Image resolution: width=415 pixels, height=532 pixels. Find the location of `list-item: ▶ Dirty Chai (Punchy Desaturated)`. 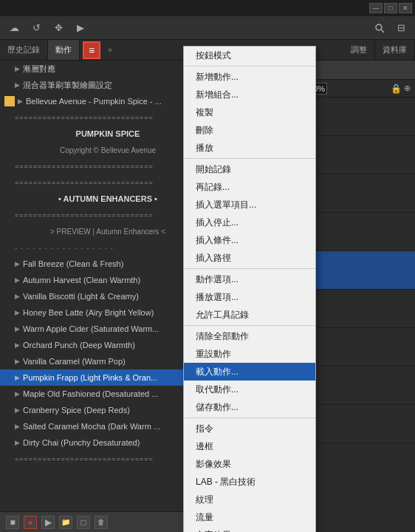

list-item: ▶ Dirty Chai (Punchy Desaturated) is located at coordinates (97, 443).